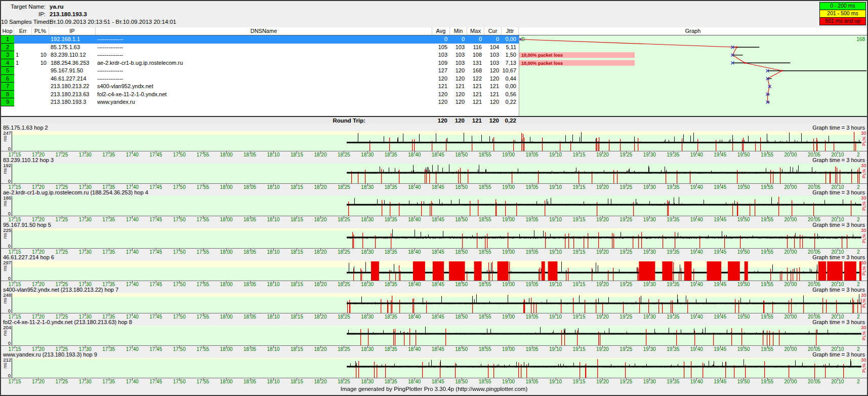  I want to click on timeline-plot-row: 212ms030PL%, so click(434, 368).